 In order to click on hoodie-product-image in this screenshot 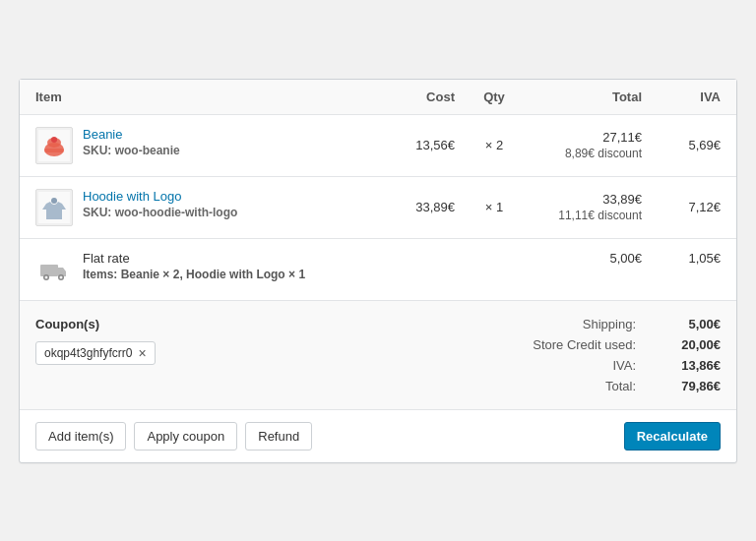, I will do `click(54, 208)`.